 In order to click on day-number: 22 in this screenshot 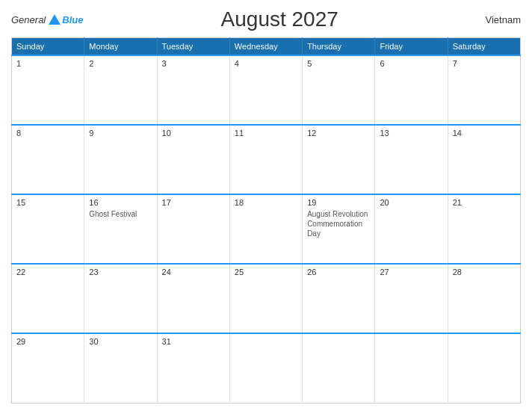, I will do `click(48, 272)`.